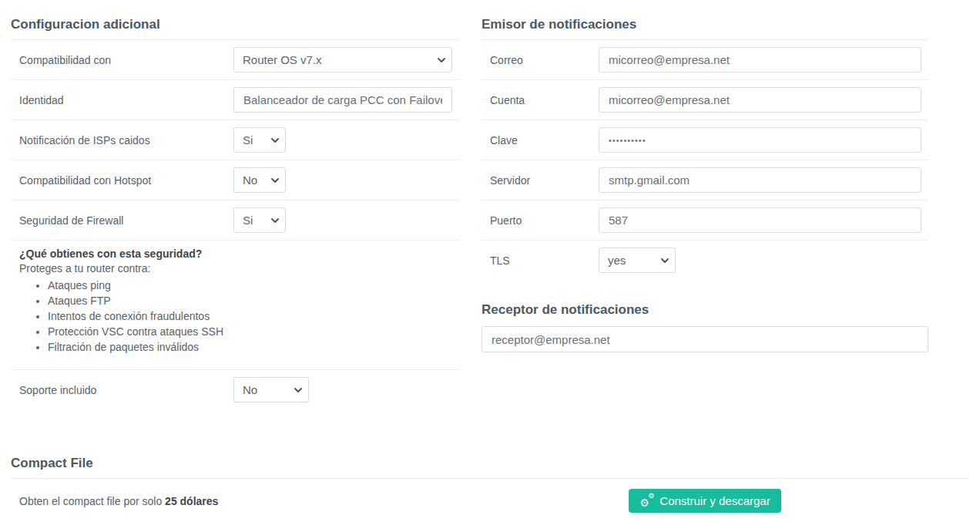  I want to click on firewall-select: Si, so click(260, 221).